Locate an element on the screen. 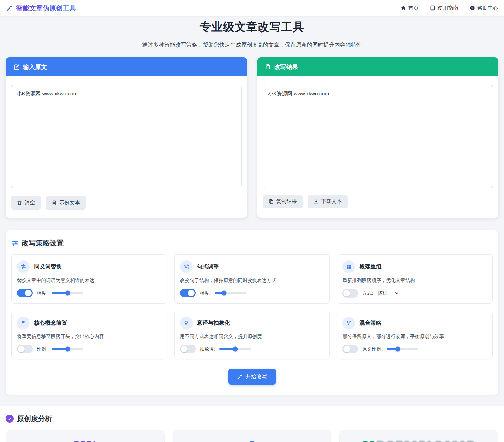 This screenshot has height=442, width=504. sentence-toggle is located at coordinates (188, 293).